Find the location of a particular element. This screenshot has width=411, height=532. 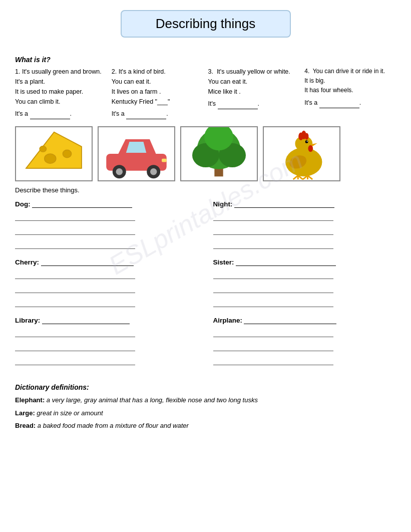

describe-label: Describe these things. is located at coordinates (205, 190).